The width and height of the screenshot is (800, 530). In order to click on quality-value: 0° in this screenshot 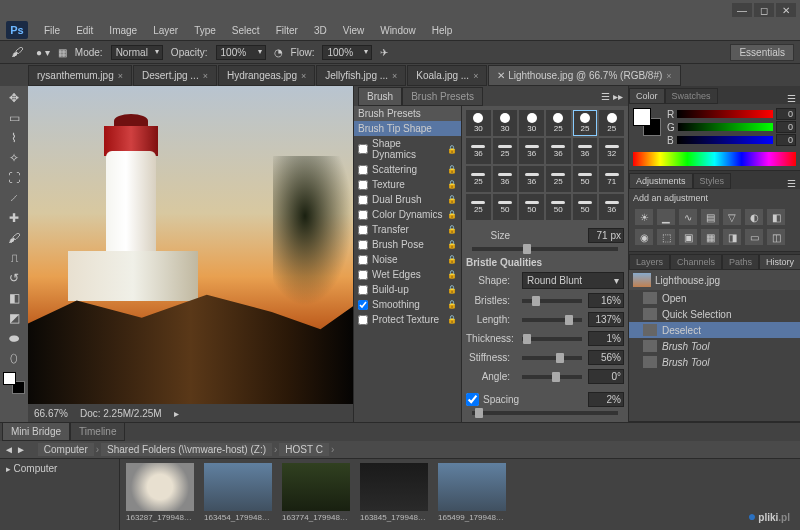, I will do `click(606, 376)`.